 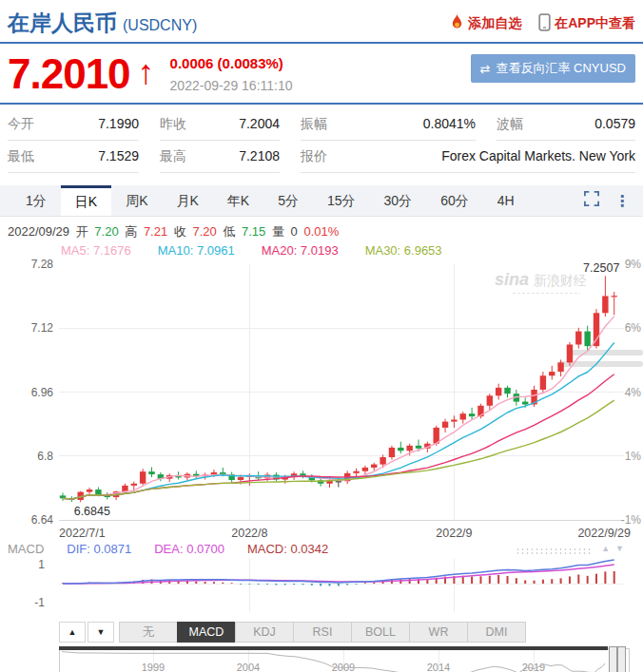 I want to click on svg-text: 1%, so click(x=633, y=456).